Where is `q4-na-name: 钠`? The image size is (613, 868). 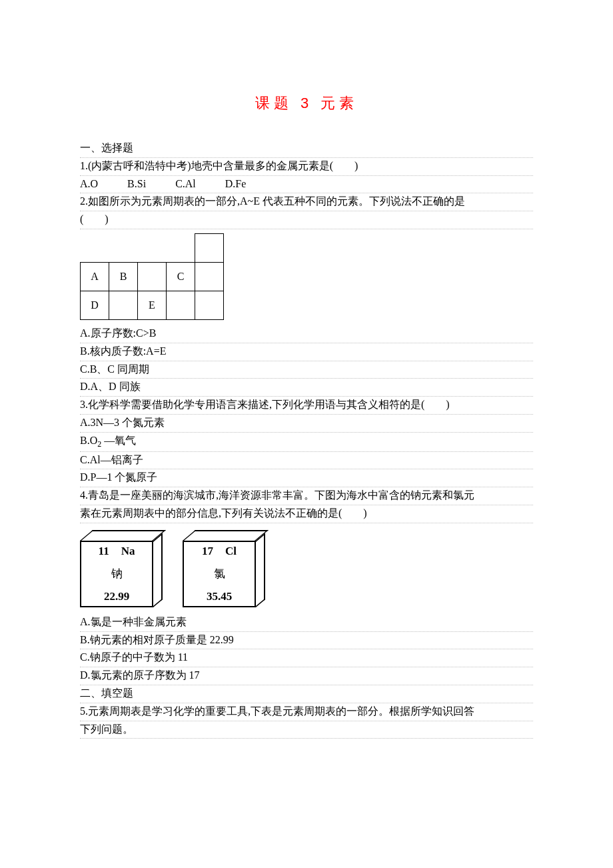 q4-na-name: 钠 is located at coordinates (117, 573).